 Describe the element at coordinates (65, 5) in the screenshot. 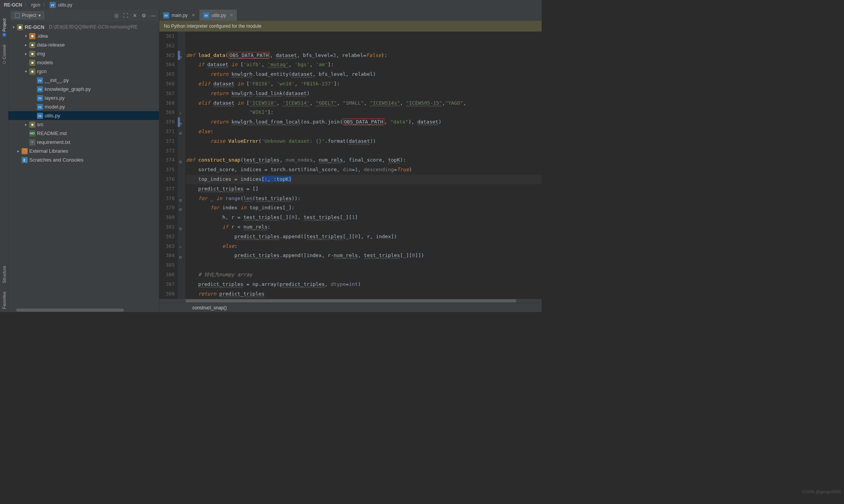

I see `crumb-file: utils.py` at that location.